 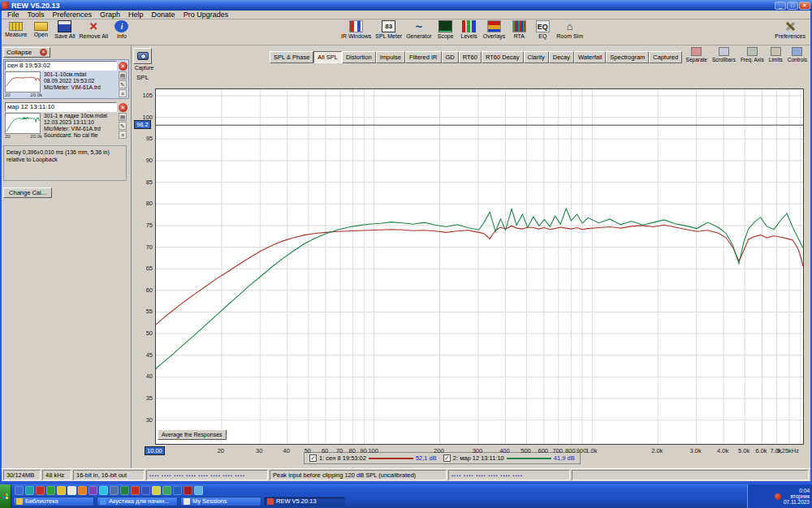 What do you see at coordinates (536, 57) in the screenshot?
I see `tab-clarity: Clarity` at bounding box center [536, 57].